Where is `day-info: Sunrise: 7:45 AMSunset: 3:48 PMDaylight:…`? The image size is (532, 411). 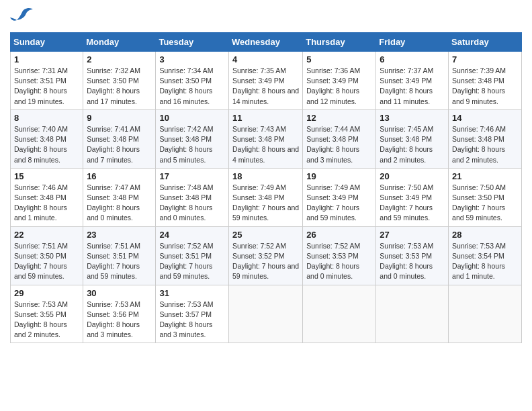
day-info: Sunrise: 7:45 AMSunset: 3:48 PMDaylight:… is located at coordinates (406, 144).